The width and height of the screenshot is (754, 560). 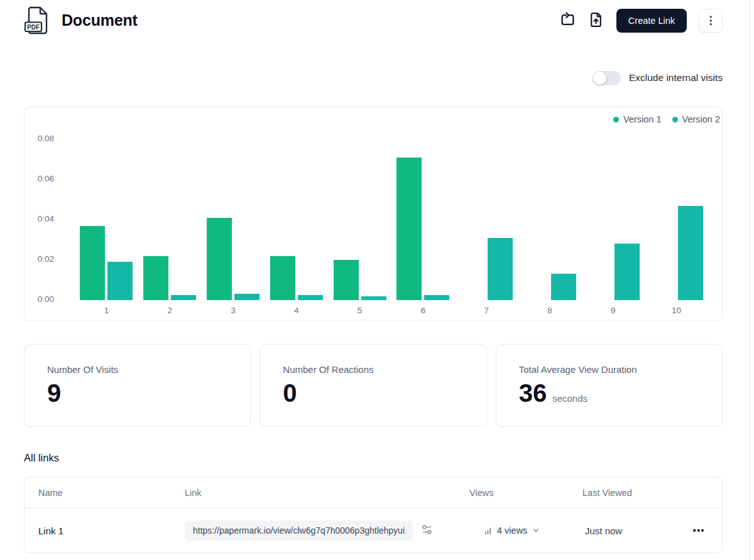 What do you see at coordinates (696, 119) in the screenshot?
I see `legend-item-version-2: Version 2` at bounding box center [696, 119].